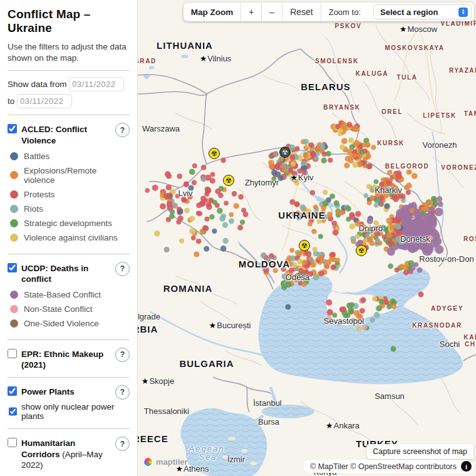  Describe the element at coordinates (66, 360) in the screenshot. I see `filter-label: EPR: Ethnic Makeup (2021)` at that location.